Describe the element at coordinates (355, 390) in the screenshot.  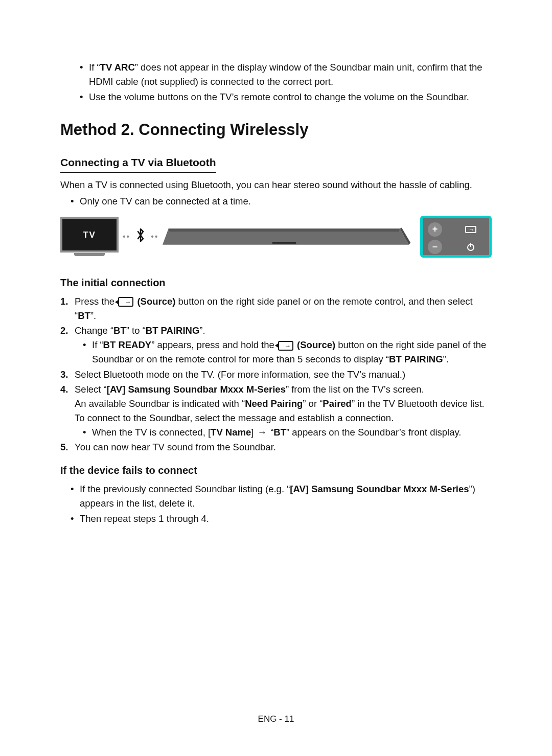
I see `text: ” from the list on the TV’s screen.` at that location.